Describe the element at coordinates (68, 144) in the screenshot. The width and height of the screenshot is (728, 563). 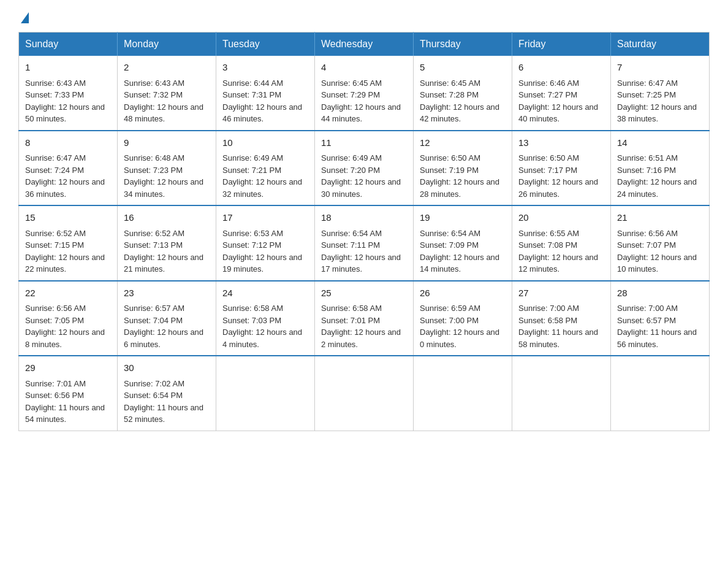
I see `day-number: 8` at that location.